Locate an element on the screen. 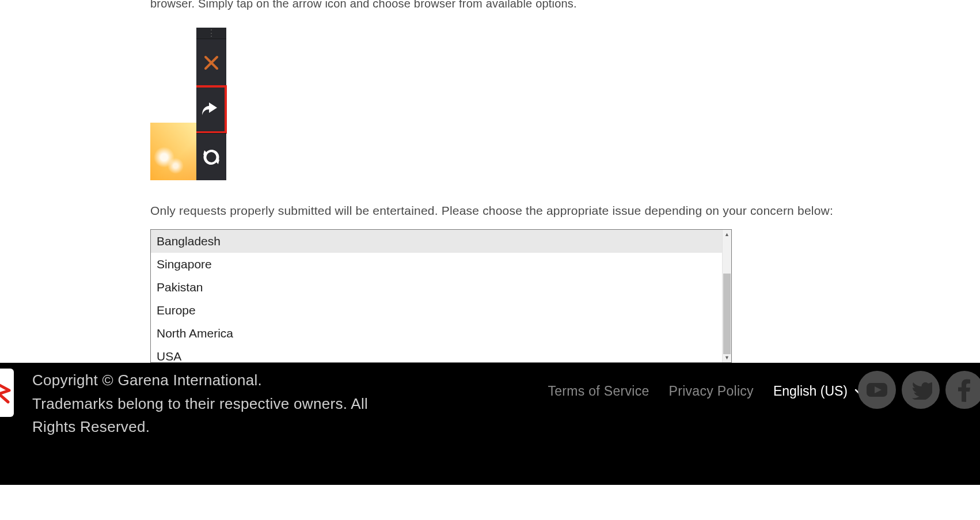  instruction-text: Only requests properly submitted will be… is located at coordinates (565, 211).